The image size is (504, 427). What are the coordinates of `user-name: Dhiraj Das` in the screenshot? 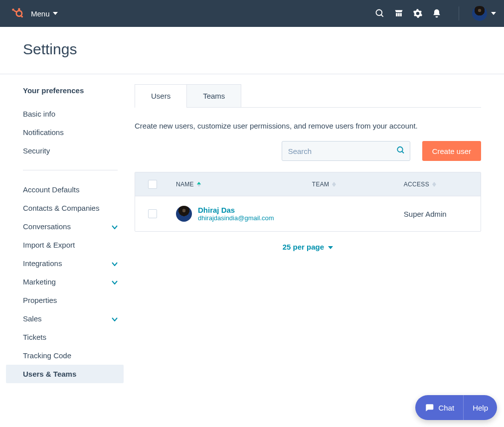 It's located at (236, 210).